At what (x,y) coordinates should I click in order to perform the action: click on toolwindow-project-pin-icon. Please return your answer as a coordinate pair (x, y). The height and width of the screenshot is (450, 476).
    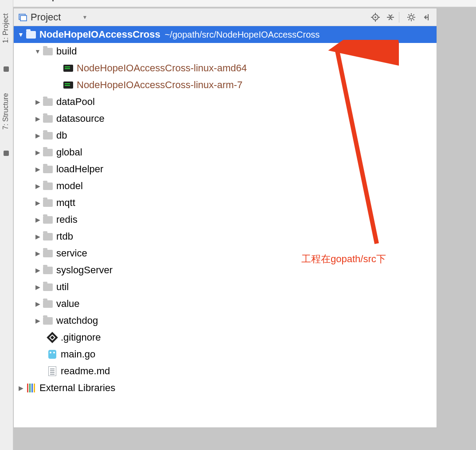
    Looking at the image, I should click on (6, 69).